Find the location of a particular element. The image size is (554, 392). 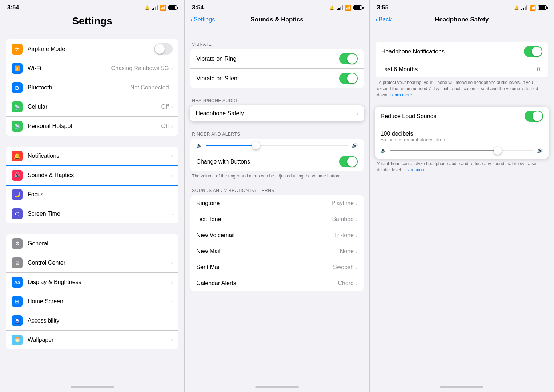

hotspot-value: Off is located at coordinates (165, 126).